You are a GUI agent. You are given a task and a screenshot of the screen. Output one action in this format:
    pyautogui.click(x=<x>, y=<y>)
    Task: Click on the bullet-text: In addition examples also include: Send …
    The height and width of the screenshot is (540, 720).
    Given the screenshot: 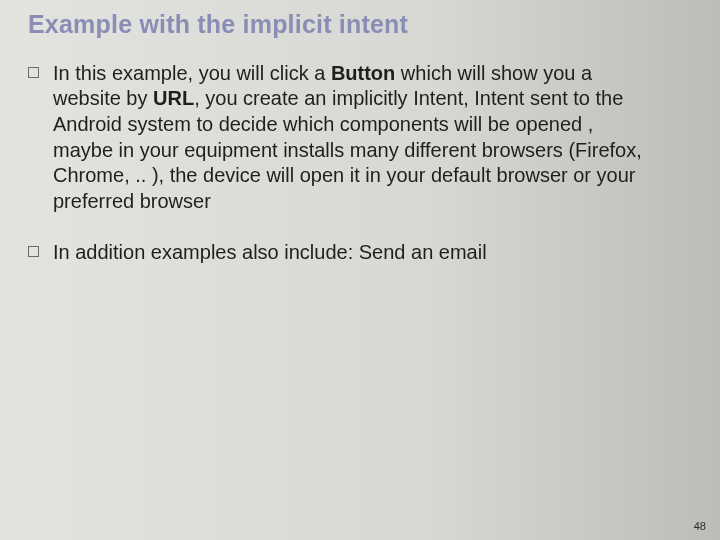 What is the action you would take?
    pyautogui.click(x=270, y=253)
    